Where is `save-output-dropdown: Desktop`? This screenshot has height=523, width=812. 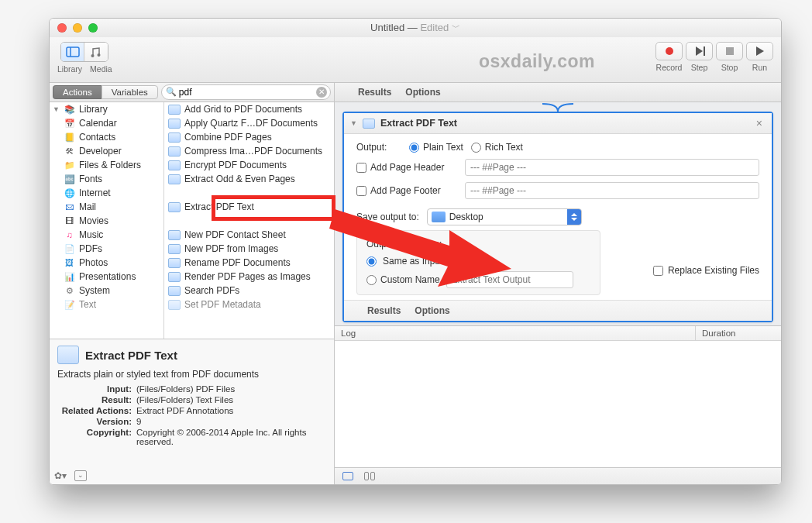
save-output-dropdown: Desktop is located at coordinates (504, 217).